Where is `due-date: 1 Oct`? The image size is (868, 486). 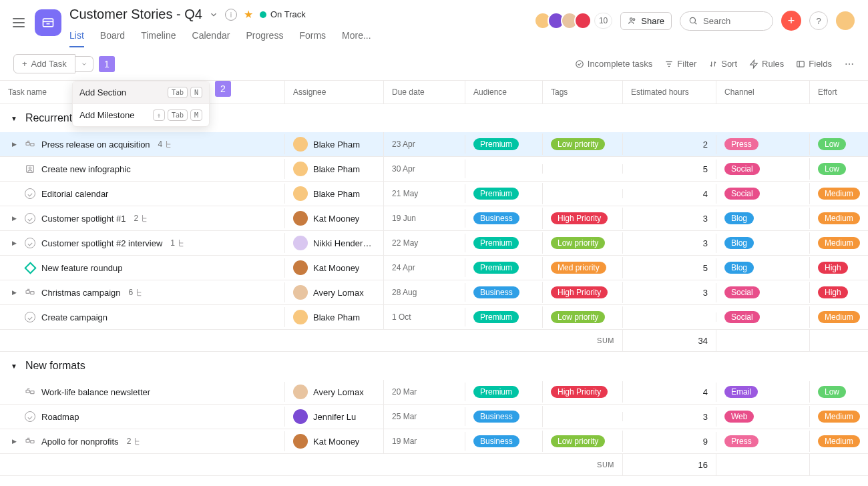 due-date: 1 Oct is located at coordinates (425, 317).